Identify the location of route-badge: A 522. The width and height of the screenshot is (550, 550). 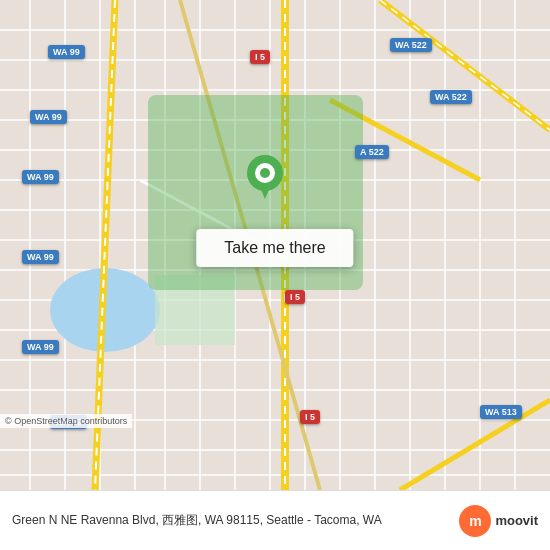
(372, 152).